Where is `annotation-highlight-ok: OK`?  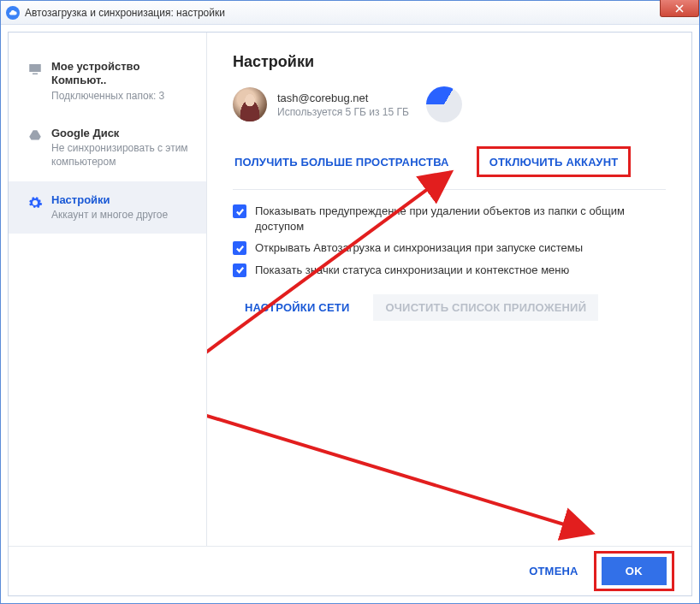
annotation-highlight-ok: OK is located at coordinates (634, 571).